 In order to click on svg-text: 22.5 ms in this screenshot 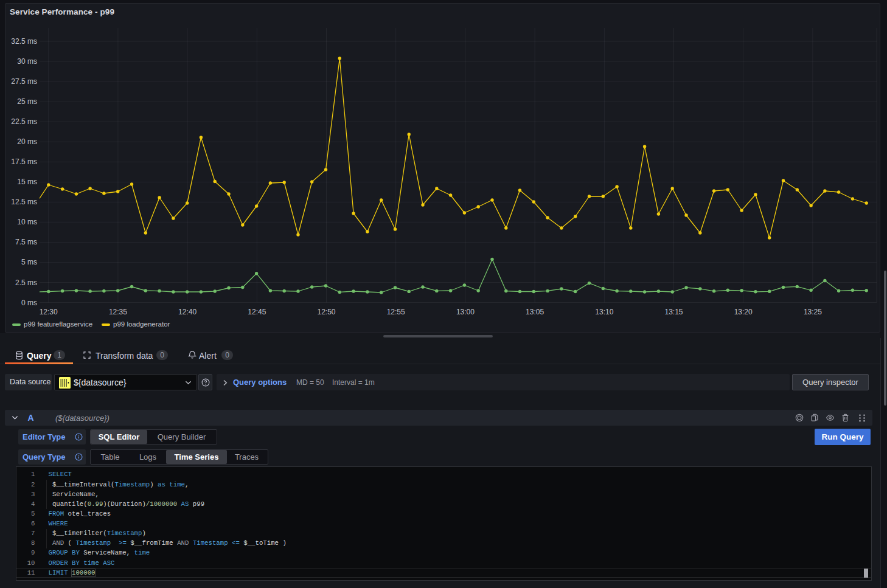, I will do `click(24, 122)`.